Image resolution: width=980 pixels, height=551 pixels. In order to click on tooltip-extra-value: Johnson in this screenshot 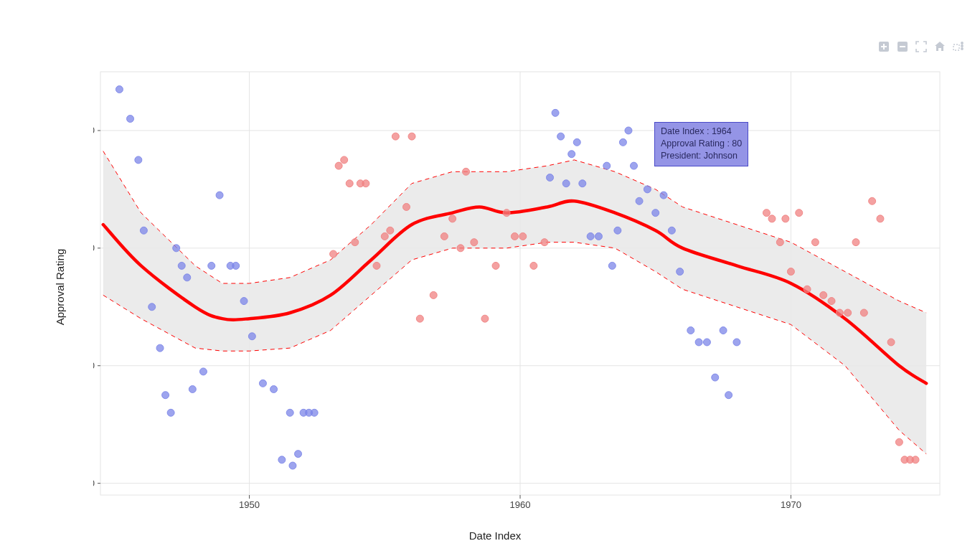, I will do `click(720, 156)`.